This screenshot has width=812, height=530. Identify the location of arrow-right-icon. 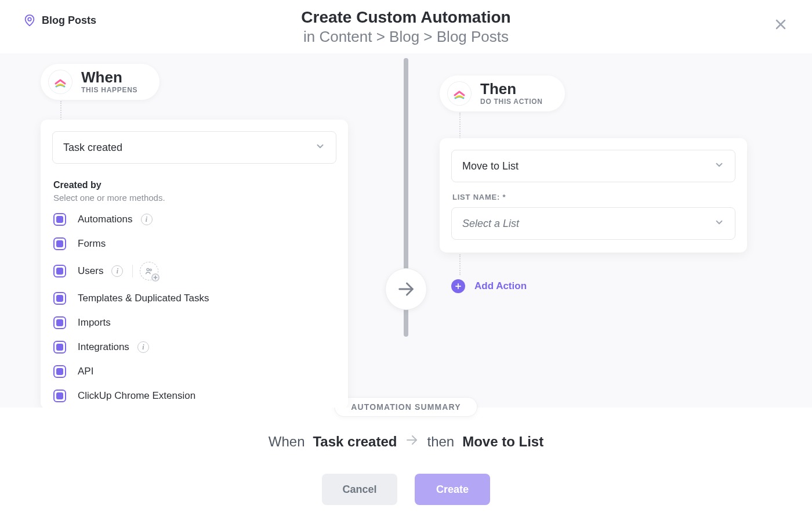
(412, 442).